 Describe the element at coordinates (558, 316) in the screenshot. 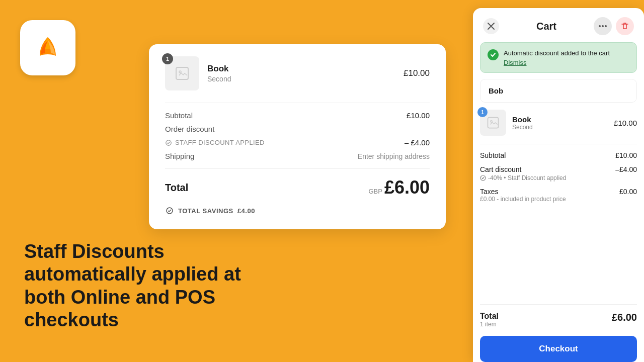

I see `panel-total-section: Total 1 item £6.00` at that location.